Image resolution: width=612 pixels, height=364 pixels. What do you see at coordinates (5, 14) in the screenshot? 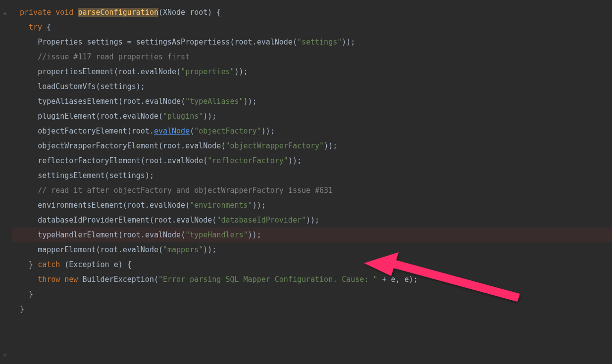
I see `fold-marker-top: ⊖` at bounding box center [5, 14].